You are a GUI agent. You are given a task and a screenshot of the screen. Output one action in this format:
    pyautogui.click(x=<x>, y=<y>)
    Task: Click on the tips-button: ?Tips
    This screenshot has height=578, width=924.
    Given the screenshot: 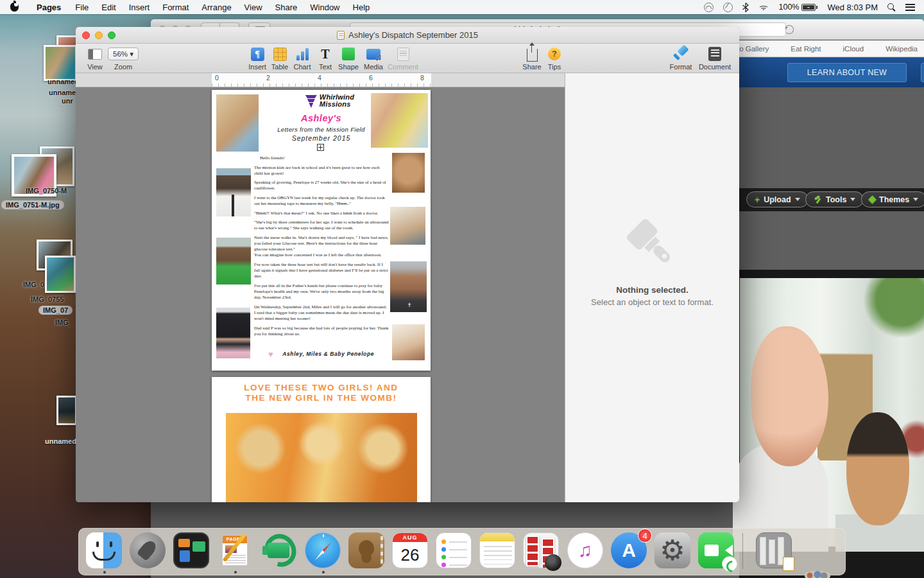 What is the action you would take?
    pyautogui.click(x=554, y=58)
    